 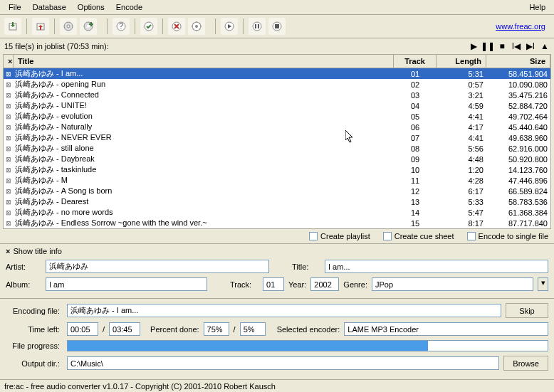 What do you see at coordinates (340, 236) in the screenshot?
I see `create-playlist-checkbox: Create playlist` at bounding box center [340, 236].